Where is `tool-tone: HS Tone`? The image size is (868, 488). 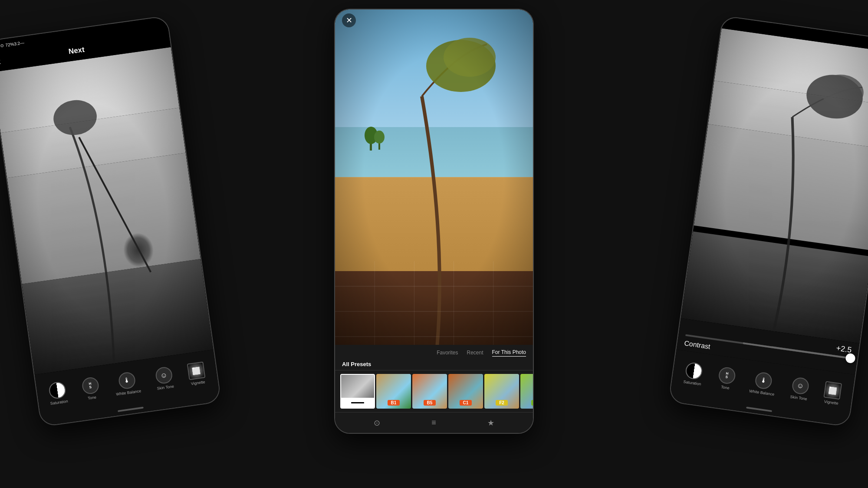
tool-tone: HS Tone is located at coordinates (91, 389).